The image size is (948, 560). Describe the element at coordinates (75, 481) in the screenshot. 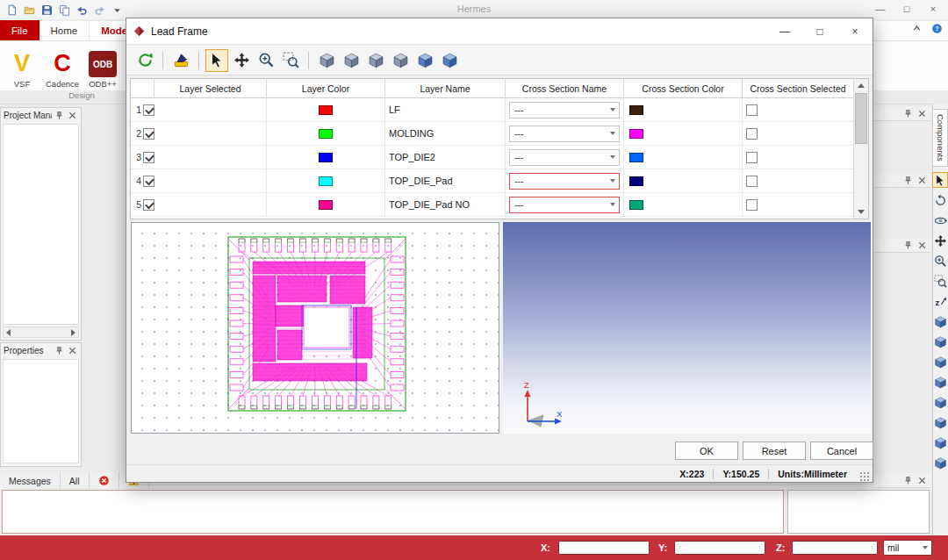

I see `messages-filter-all: All` at that location.